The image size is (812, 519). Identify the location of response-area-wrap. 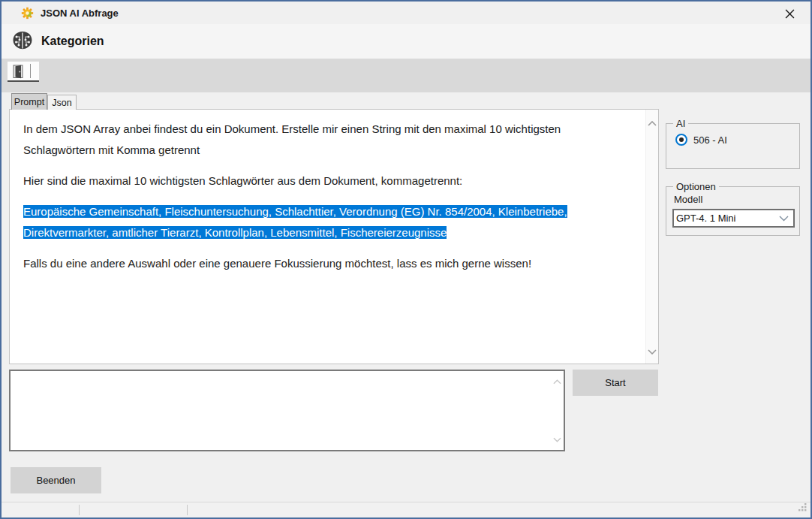
(287, 410).